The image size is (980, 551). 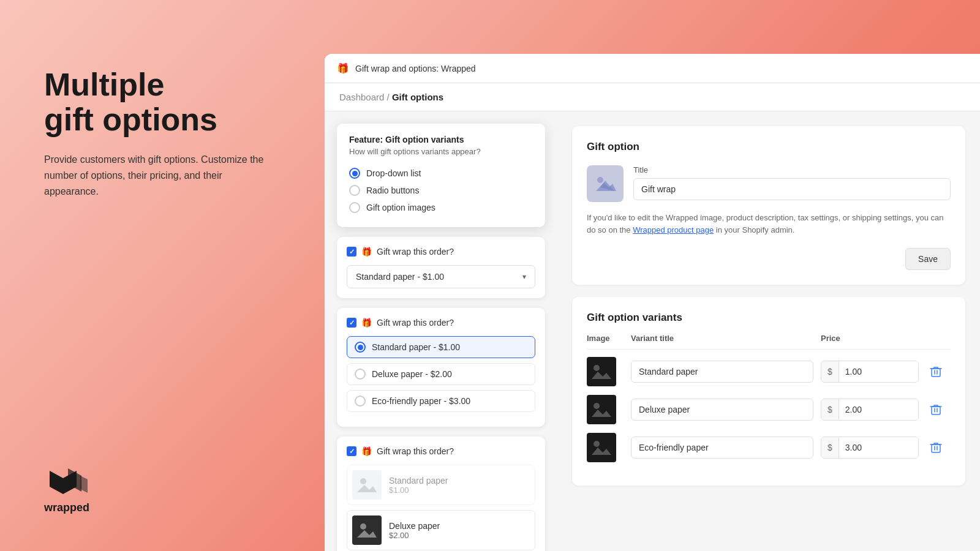 What do you see at coordinates (160, 102) in the screenshot?
I see `page-heading: Multiple gift options` at bounding box center [160, 102].